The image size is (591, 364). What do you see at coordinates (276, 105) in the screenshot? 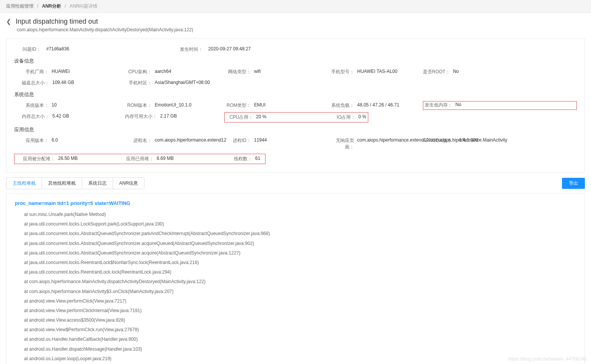
I see `system-rom-type: ROM类型：EMUI` at bounding box center [276, 105].